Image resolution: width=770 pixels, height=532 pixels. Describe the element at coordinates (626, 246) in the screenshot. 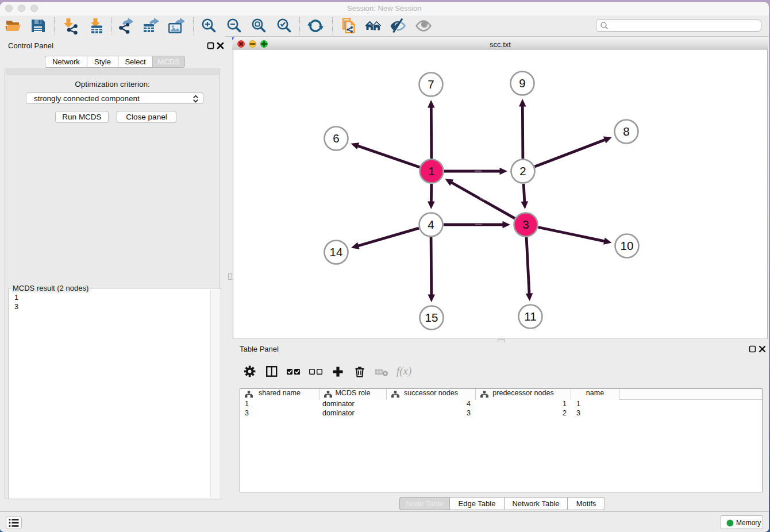

I see `svg-text: 10` at that location.